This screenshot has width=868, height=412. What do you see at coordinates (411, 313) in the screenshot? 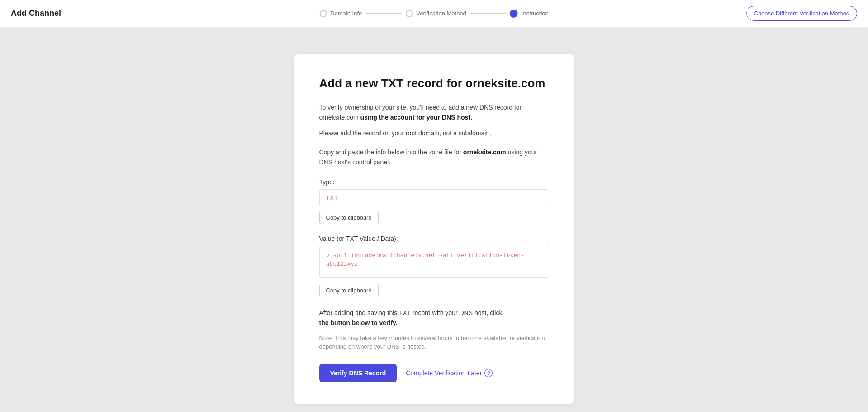
I see `after-save-text-1: After adding and saving this TXT record …` at bounding box center [411, 313].